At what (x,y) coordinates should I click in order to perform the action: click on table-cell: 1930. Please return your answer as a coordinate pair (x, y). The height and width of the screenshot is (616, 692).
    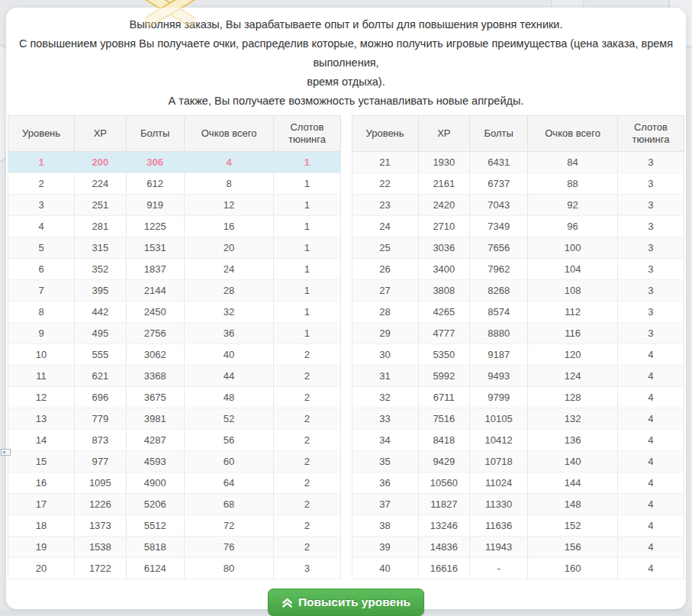
    Looking at the image, I should click on (444, 163).